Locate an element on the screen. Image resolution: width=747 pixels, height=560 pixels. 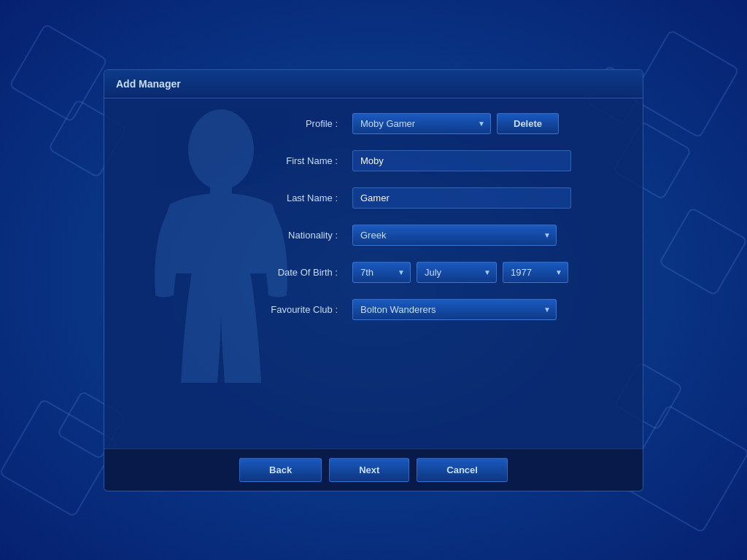
nationality-label: Nationality : is located at coordinates (298, 235).